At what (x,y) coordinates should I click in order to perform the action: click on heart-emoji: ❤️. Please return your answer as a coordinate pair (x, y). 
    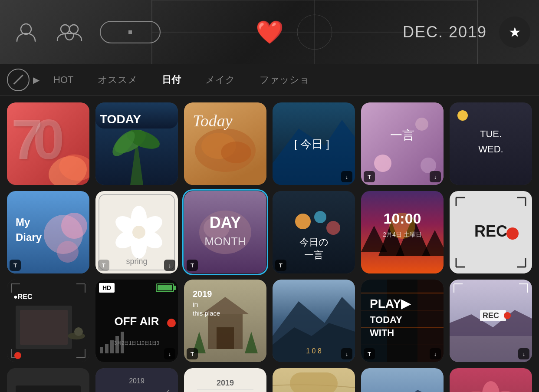
    Looking at the image, I should click on (270, 32).